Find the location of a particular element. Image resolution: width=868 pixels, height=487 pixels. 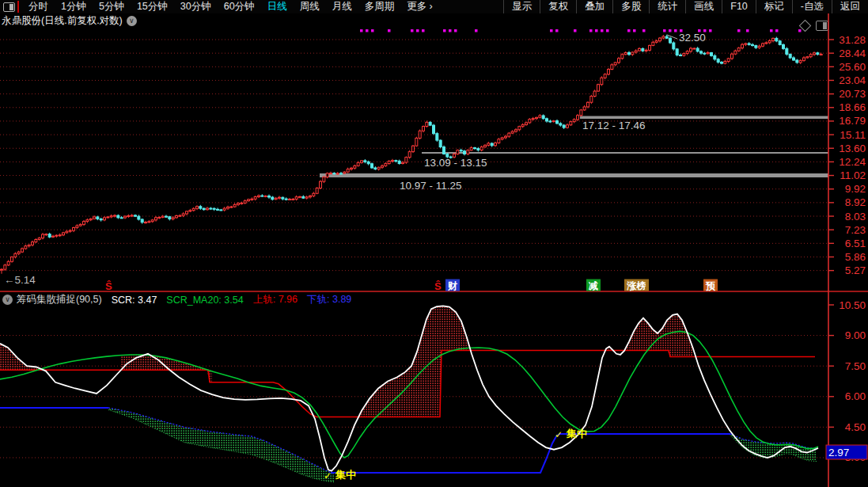

main-axis-label: 31.28 is located at coordinates (852, 40).